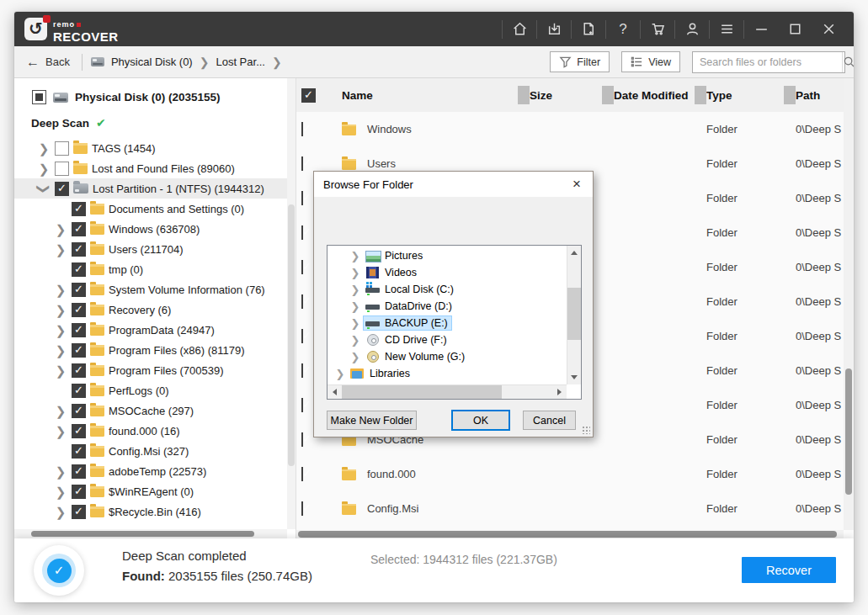  Describe the element at coordinates (570, 508) in the screenshot. I see `table-row: Config.Msi Folder 0\Deep S` at that location.